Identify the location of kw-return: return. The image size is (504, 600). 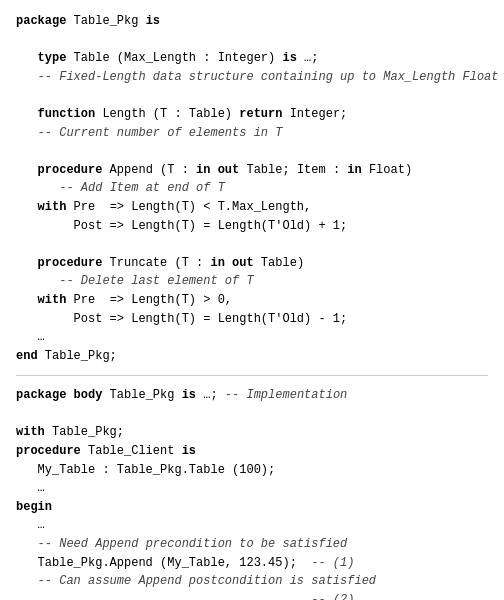
(260, 114).